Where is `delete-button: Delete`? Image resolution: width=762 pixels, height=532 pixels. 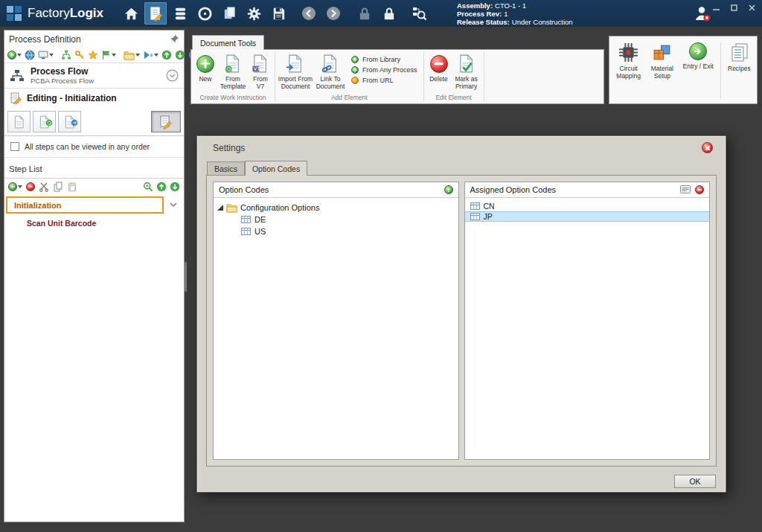 delete-button: Delete is located at coordinates (439, 67).